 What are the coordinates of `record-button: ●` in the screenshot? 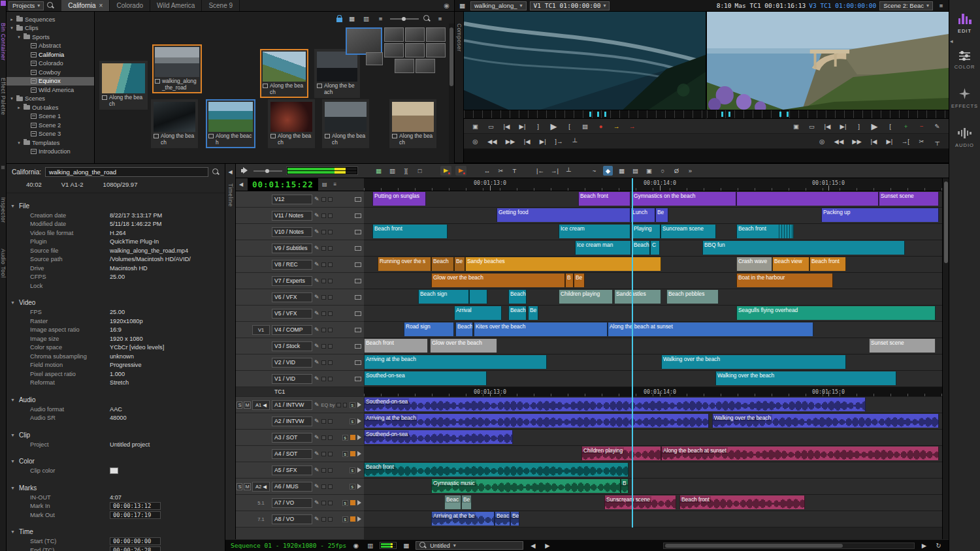 It's located at (601, 127).